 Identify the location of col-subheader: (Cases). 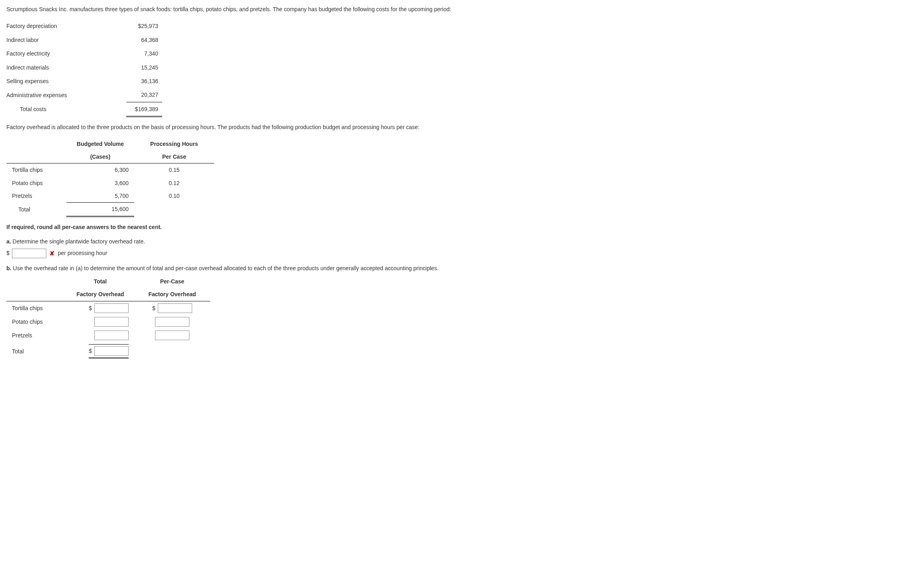
(100, 157).